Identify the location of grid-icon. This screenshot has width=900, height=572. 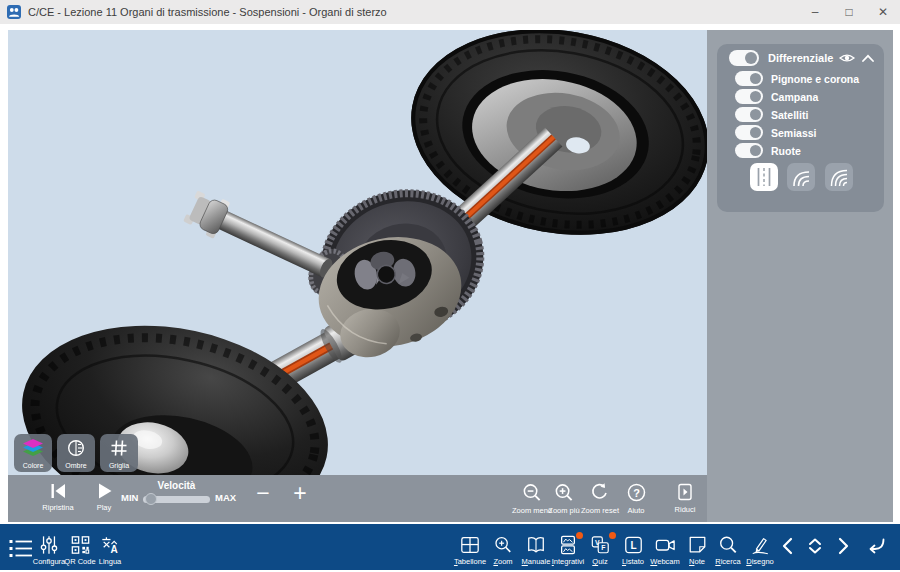
(119, 448).